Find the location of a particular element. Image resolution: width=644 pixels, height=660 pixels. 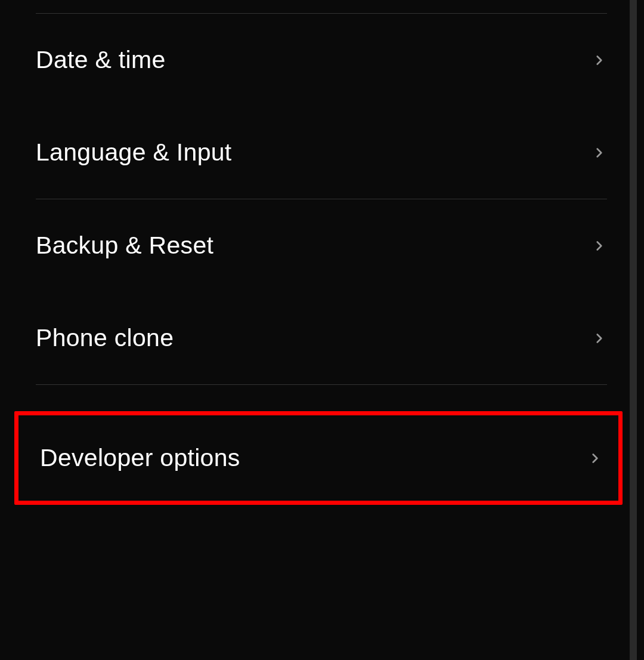

settings-item-phone-clone: Phone clone is located at coordinates (318, 338).